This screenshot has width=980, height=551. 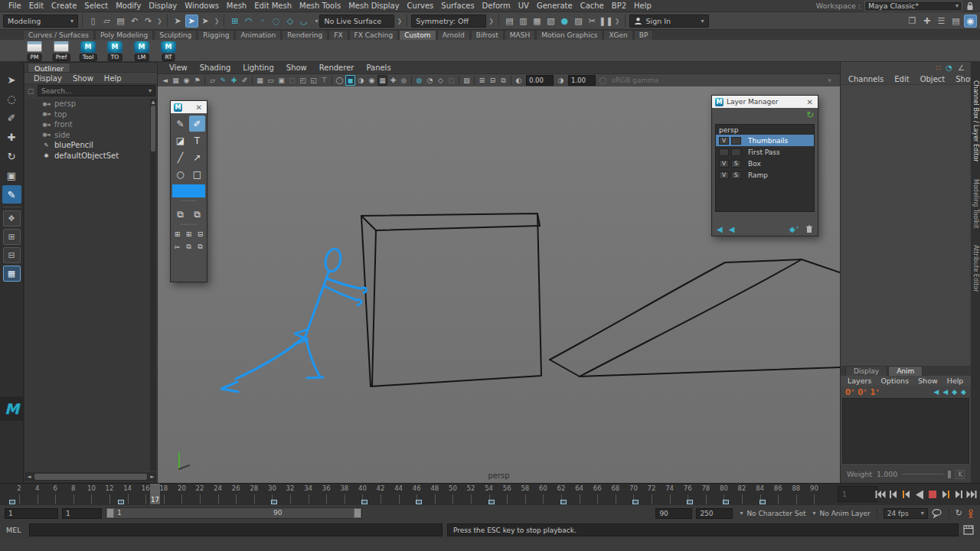 What do you see at coordinates (467, 80) in the screenshot?
I see `isolate-select-icon: ▧` at bounding box center [467, 80].